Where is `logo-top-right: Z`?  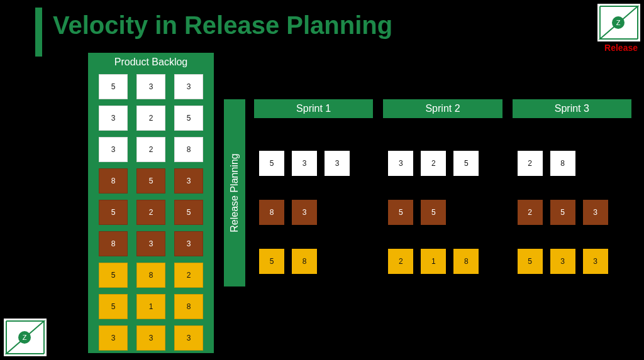
logo-top-right: Z is located at coordinates (619, 23).